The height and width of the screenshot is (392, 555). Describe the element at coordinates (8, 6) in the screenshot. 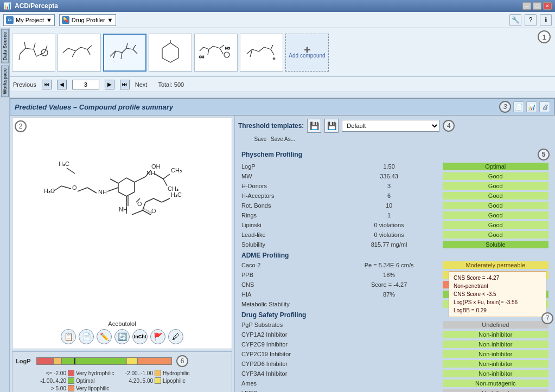

I see `app-icon: 📊` at that location.